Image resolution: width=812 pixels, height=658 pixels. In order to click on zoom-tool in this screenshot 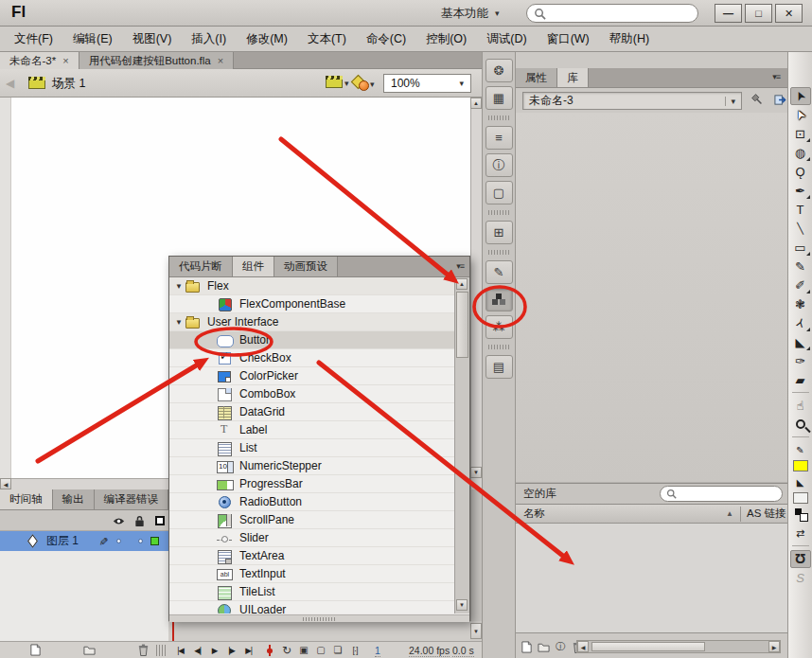, I will do `click(801, 424)`.